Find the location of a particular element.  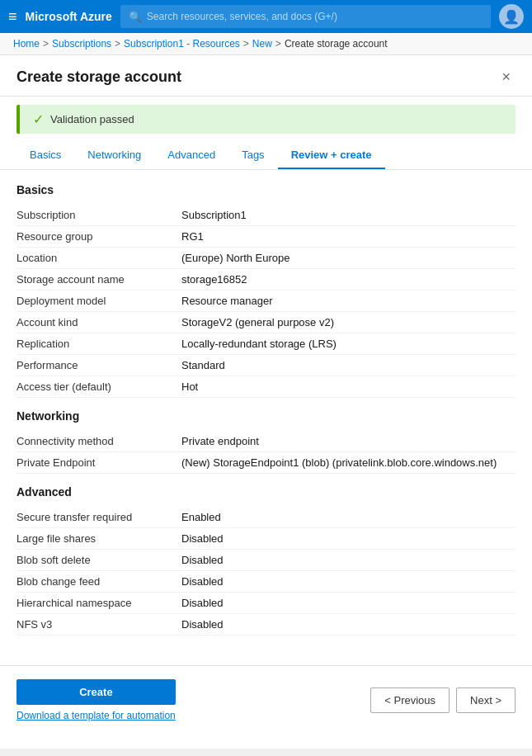

row-nfs-v3: NFS v3 Disabled is located at coordinates (266, 625).